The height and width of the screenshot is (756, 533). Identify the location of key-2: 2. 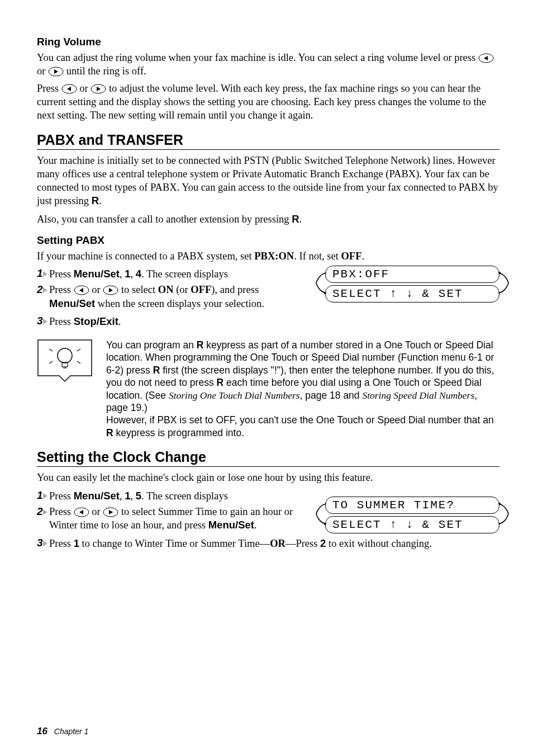
(323, 544).